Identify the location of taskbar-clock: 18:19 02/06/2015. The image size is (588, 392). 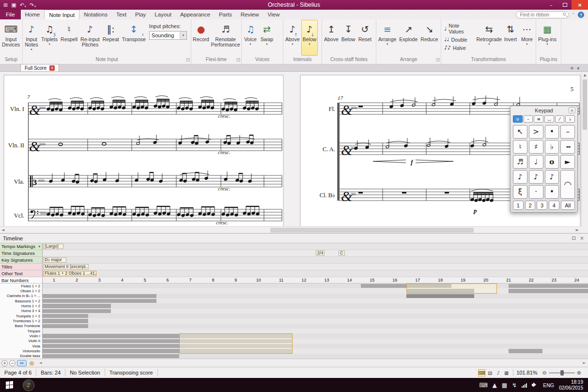
(571, 385).